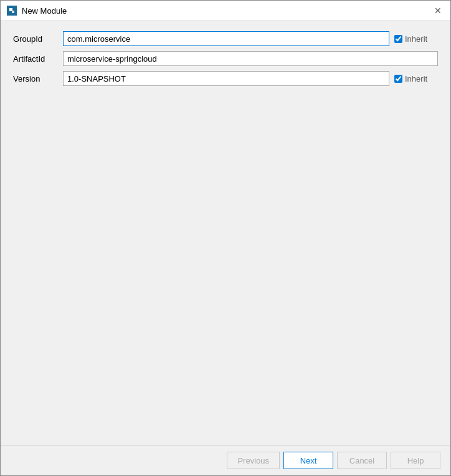  I want to click on version-inherit: Inherit, so click(416, 79).